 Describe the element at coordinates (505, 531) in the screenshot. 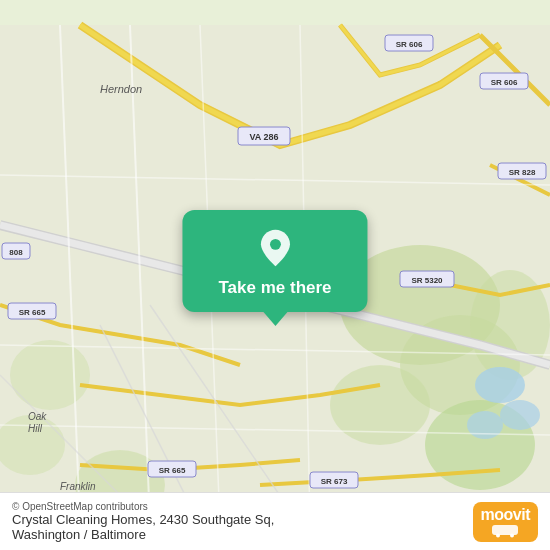

I see `transit-icon` at that location.